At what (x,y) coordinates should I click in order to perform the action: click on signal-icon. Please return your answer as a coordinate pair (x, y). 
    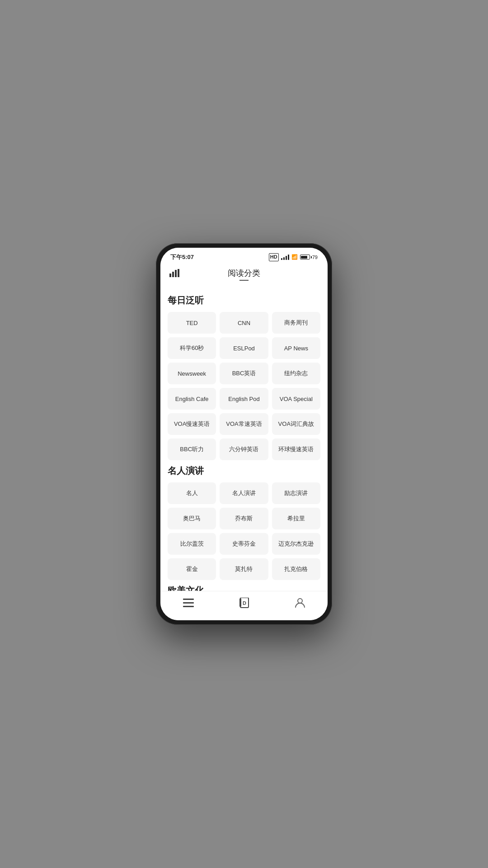
    Looking at the image, I should click on (285, 257).